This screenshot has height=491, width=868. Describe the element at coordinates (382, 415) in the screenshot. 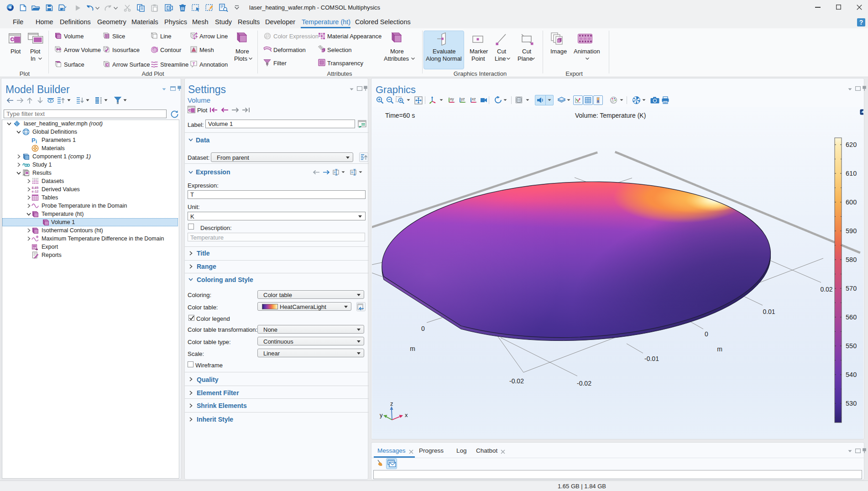

I see `svg-text: y` at that location.